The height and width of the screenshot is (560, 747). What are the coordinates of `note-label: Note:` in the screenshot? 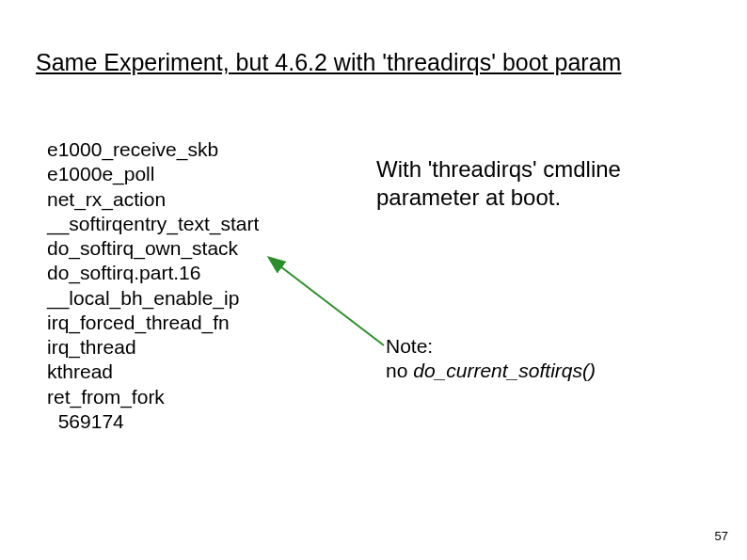 It's located at (409, 346).